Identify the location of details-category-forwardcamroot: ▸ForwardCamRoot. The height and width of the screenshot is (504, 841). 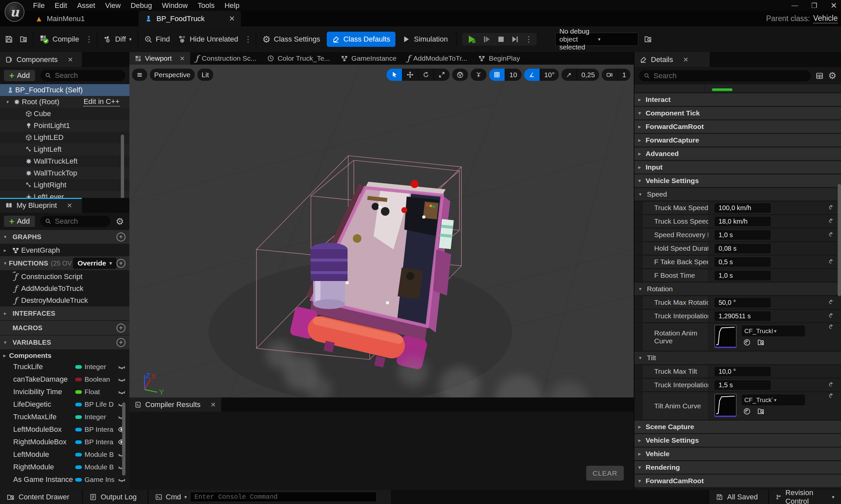
(738, 126).